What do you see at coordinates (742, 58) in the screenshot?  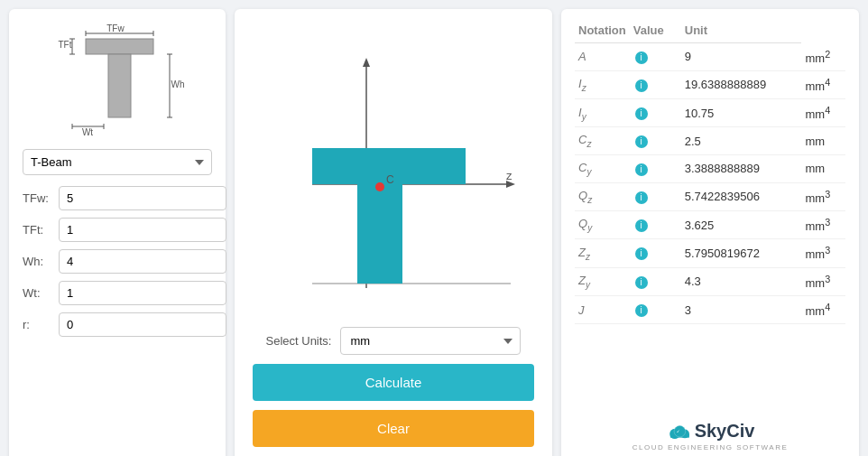 I see `cell-value: 9` at bounding box center [742, 58].